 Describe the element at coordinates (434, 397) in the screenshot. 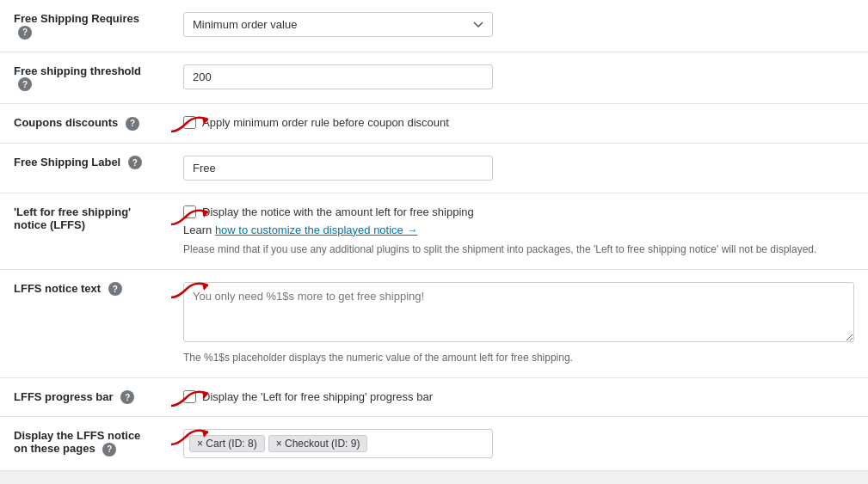

I see `row-lffs-progress-bar: LFFS progress bar ? Display the 'Left fo…` at that location.